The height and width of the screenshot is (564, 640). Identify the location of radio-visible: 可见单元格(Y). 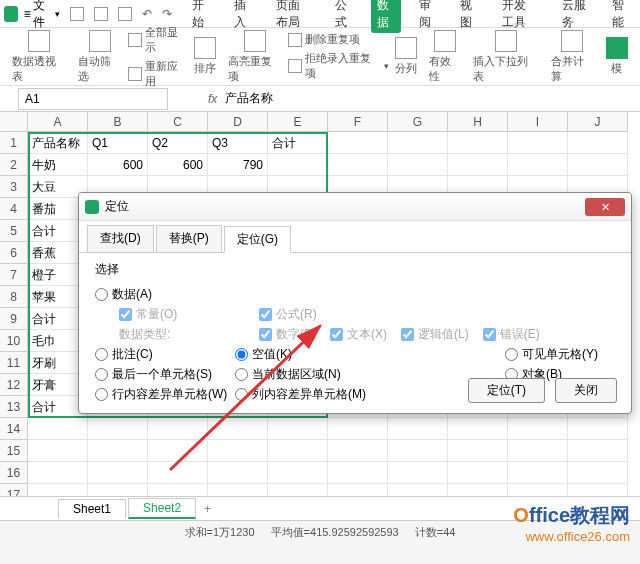
(555, 354).